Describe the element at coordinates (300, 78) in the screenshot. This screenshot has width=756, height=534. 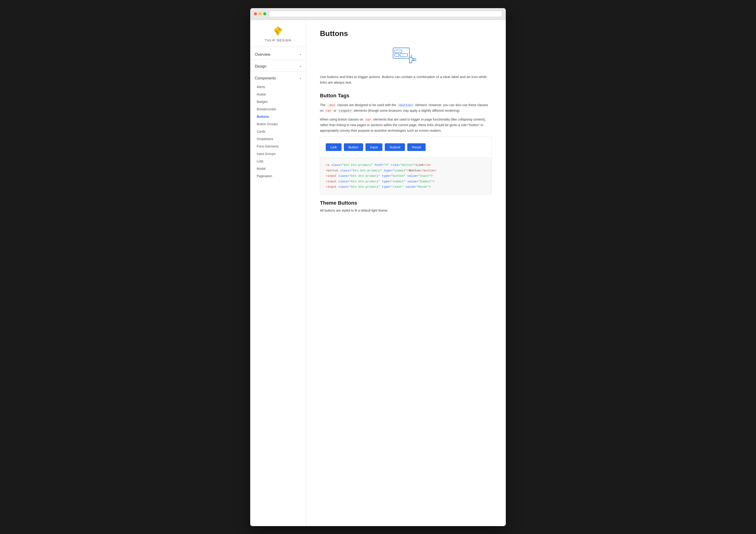
I see `chevron-up-icon: ▴` at that location.